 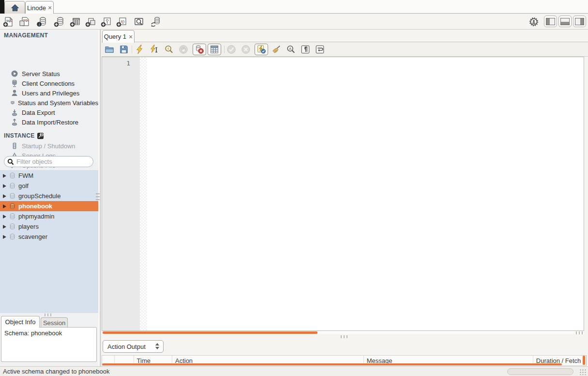 I want to click on schema-filter, so click(x=48, y=162).